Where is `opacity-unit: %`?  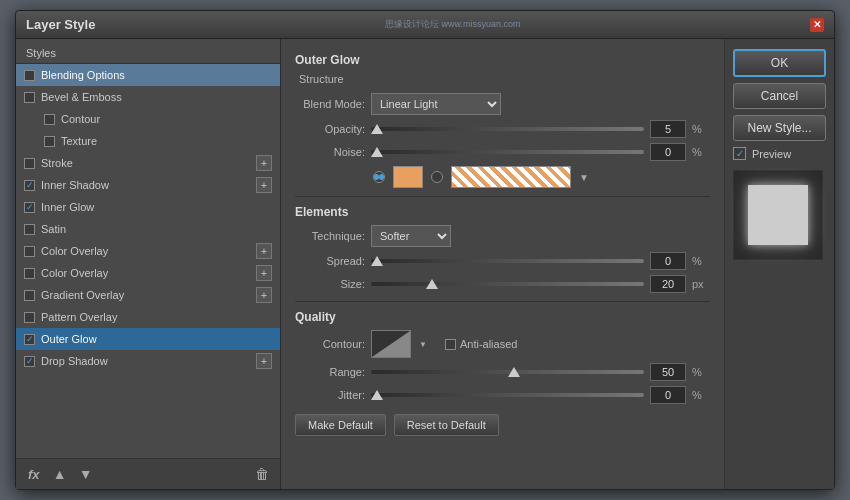 opacity-unit: % is located at coordinates (701, 129).